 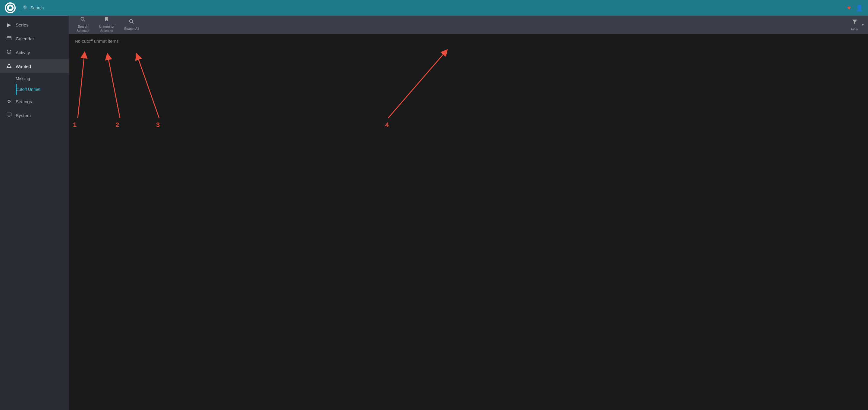 I want to click on filter-button: Filter, so click(x=855, y=25).